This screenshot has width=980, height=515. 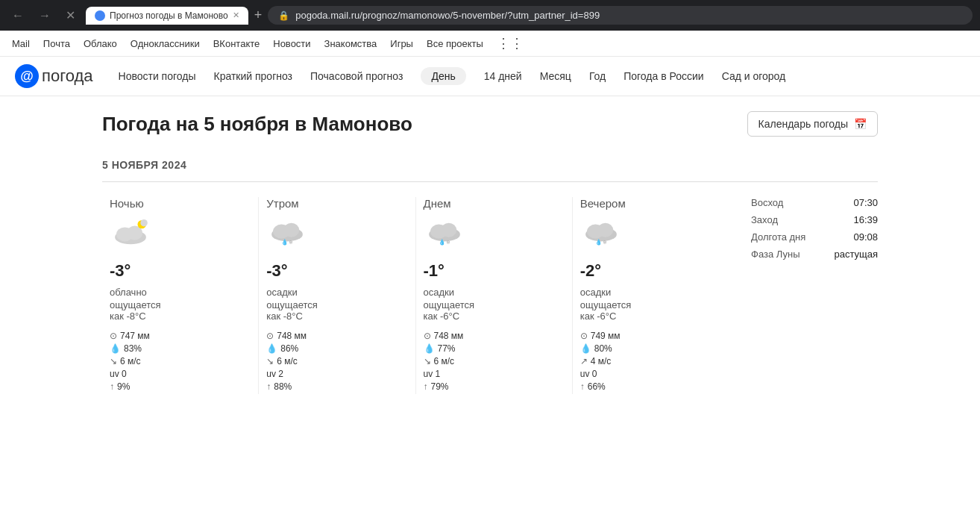 I want to click on all-projects-dots: ⋮⋮, so click(x=510, y=43).